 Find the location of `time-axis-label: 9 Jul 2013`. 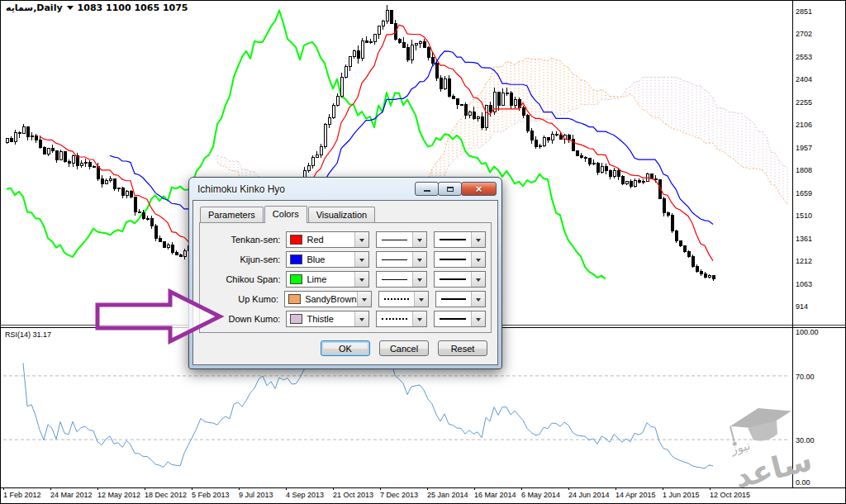

time-axis-label: 9 Jul 2013 is located at coordinates (256, 495).